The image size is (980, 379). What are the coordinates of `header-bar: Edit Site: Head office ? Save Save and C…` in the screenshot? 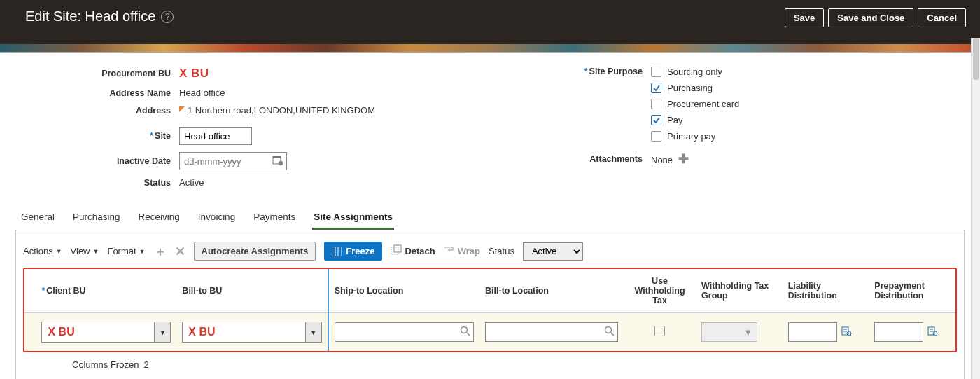 It's located at (490, 22).